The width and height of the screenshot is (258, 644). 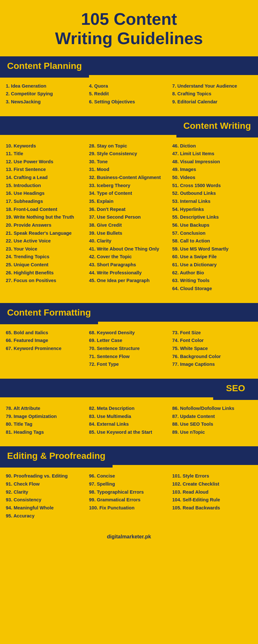 What do you see at coordinates (212, 146) in the screenshot?
I see `list-item: 46. Diction` at bounding box center [212, 146].